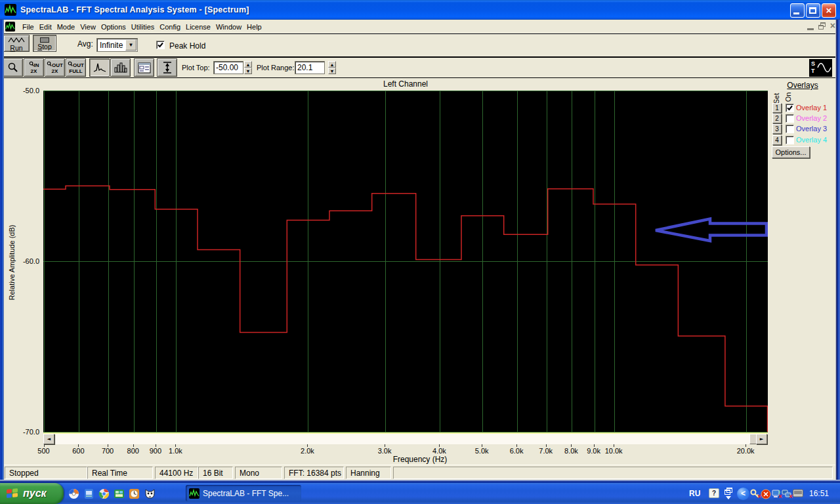 The width and height of the screenshot is (840, 504). I want to click on plot-h-scrollbar: ◄ ►, so click(406, 439).